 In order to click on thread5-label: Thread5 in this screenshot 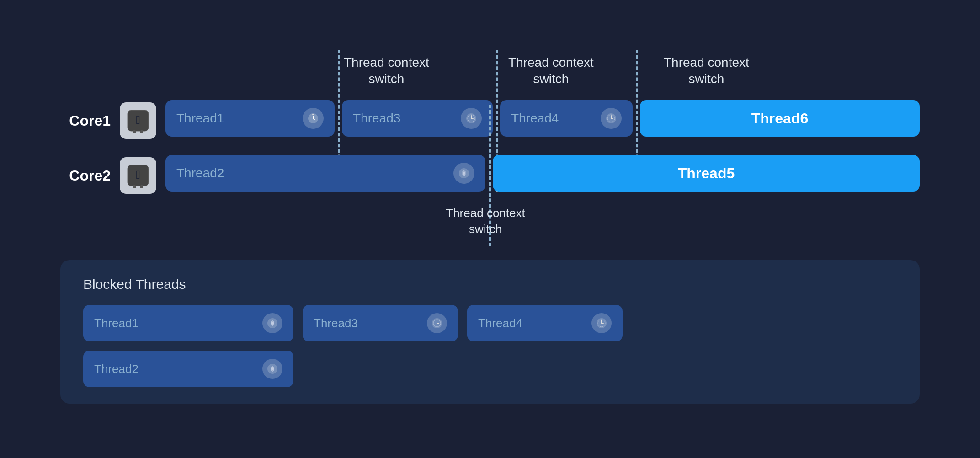, I will do `click(706, 174)`.